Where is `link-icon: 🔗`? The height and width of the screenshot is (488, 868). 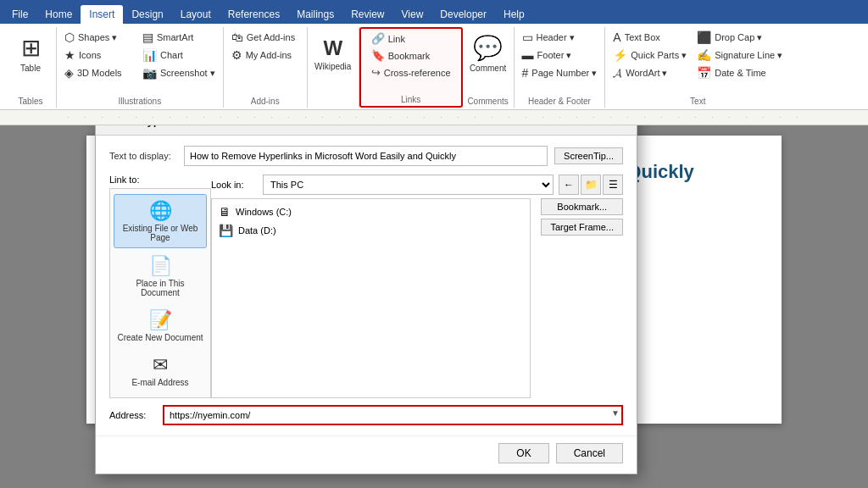
link-icon: 🔗 is located at coordinates (378, 39).